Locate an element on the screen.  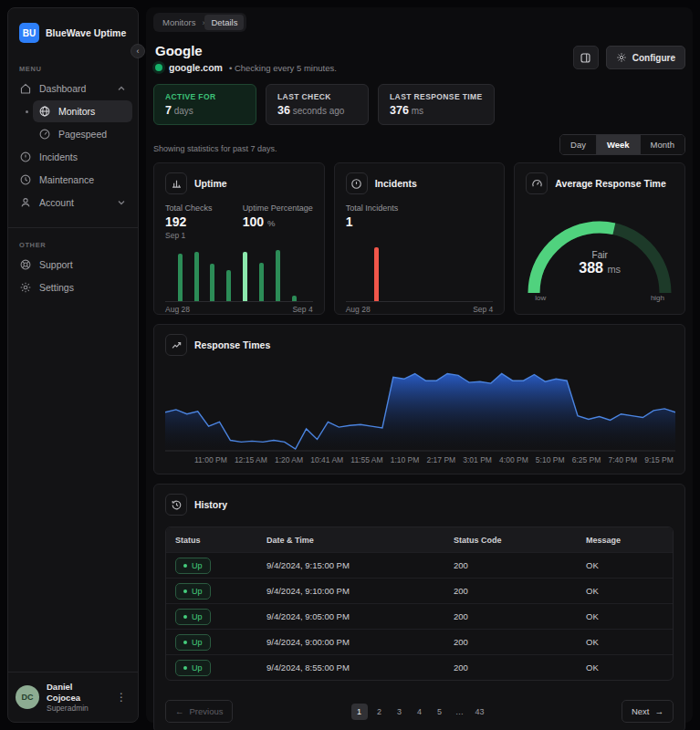
header-actions: Configure is located at coordinates (630, 57).